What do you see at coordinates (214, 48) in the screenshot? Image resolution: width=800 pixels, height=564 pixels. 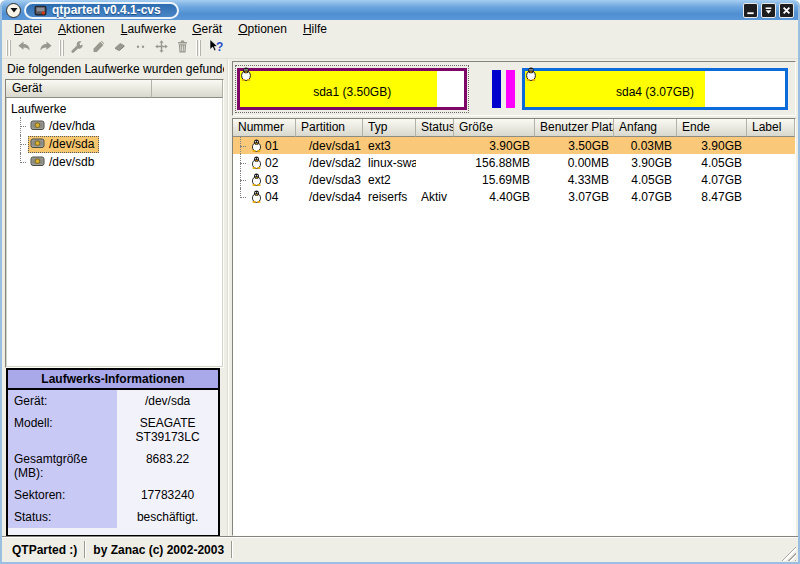 I see `whatsthis-button: ?` at bounding box center [214, 48].